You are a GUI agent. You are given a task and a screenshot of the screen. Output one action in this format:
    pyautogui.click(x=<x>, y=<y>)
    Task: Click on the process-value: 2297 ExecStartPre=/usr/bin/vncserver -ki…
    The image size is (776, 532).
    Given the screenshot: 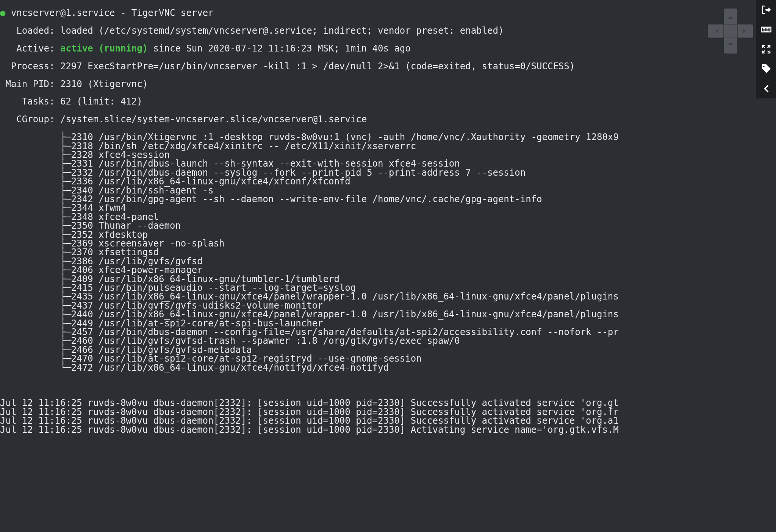 What is the action you would take?
    pyautogui.click(x=318, y=66)
    